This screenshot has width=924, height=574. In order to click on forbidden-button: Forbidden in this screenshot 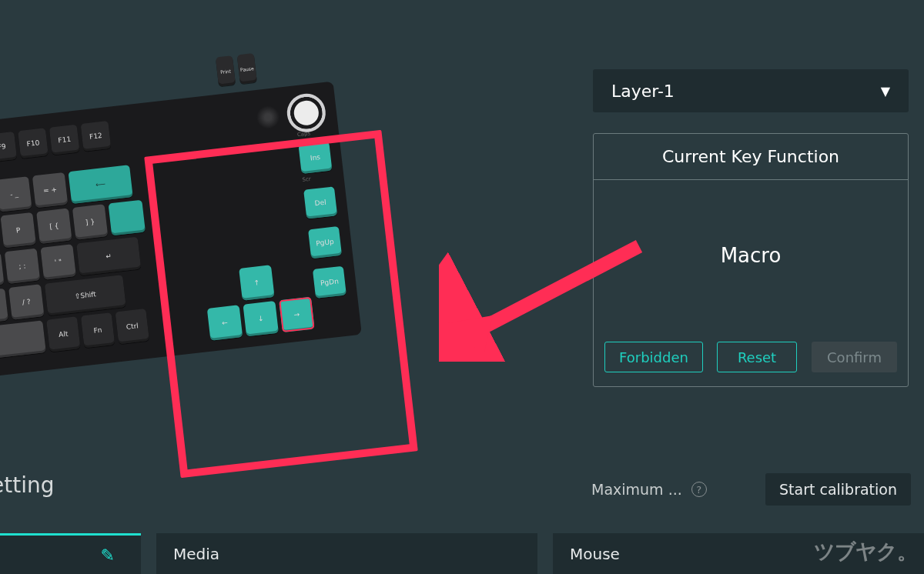, I will do `click(654, 357)`.